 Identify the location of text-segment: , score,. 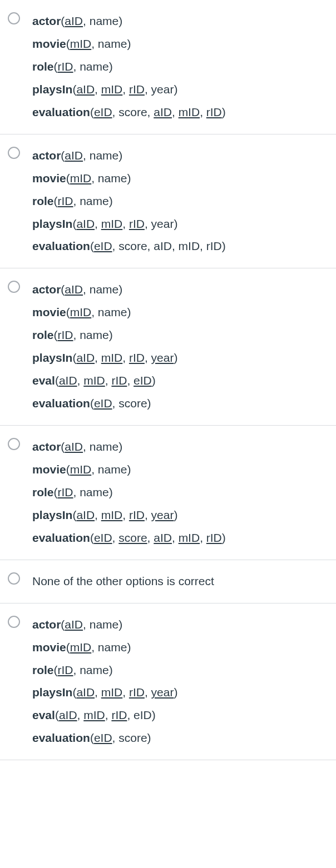
(134, 112).